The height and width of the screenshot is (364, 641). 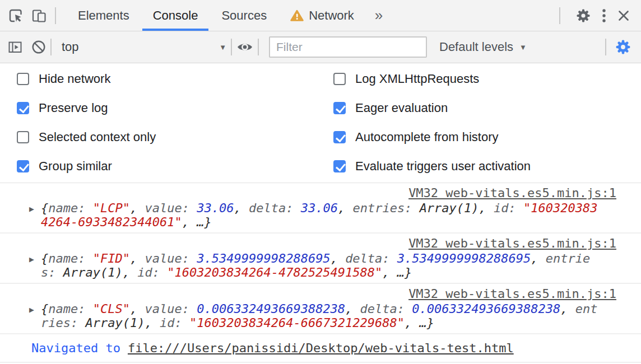 I want to click on tab-elements: Elements, so click(x=104, y=16).